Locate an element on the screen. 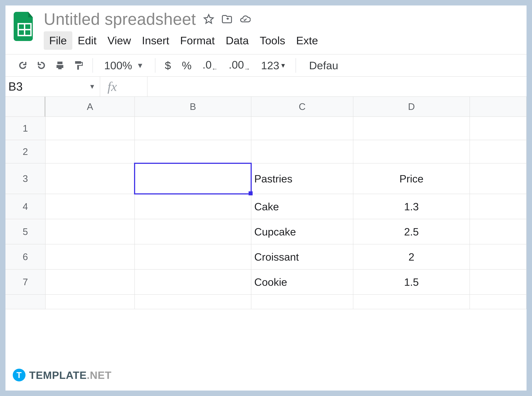 This screenshot has height=396, width=532. row-header-5: 5 is located at coordinates (25, 232).